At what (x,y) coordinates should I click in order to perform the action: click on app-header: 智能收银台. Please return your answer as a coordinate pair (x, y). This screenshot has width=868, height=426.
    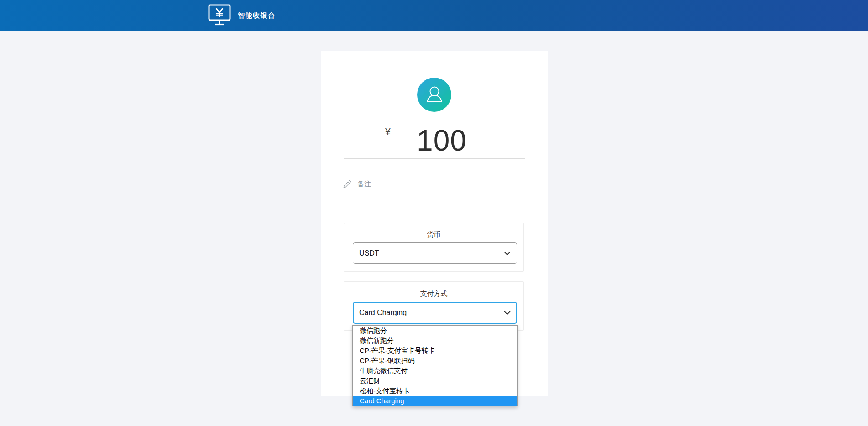
    Looking at the image, I should click on (434, 16).